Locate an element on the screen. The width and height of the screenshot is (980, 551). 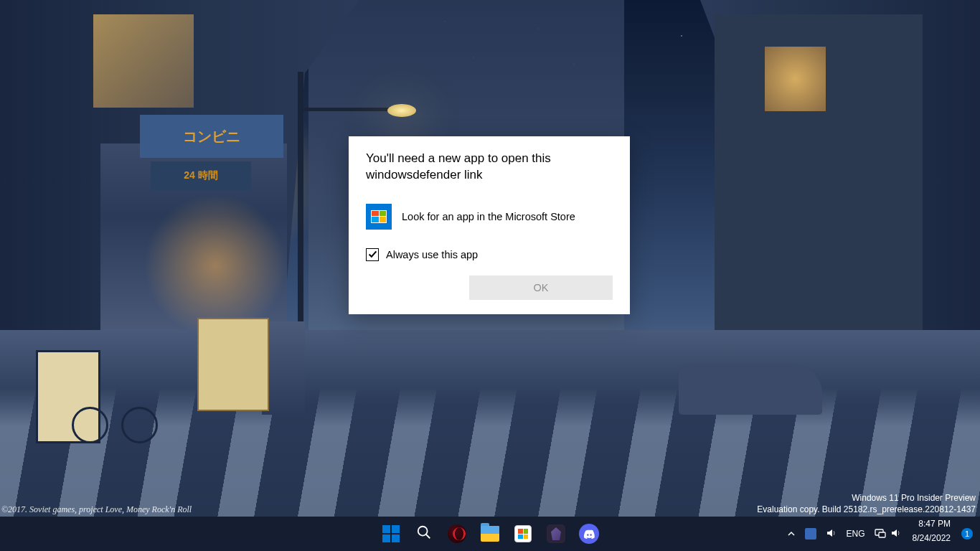
watermark-line2: Evaluation copy. Build 25182.rs_prerelea… is located at coordinates (867, 509).